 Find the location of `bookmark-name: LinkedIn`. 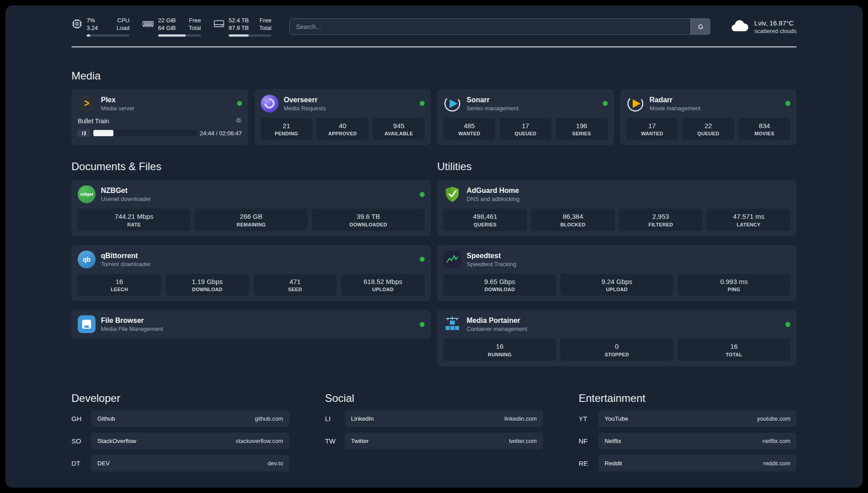

bookmark-name: LinkedIn is located at coordinates (363, 419).